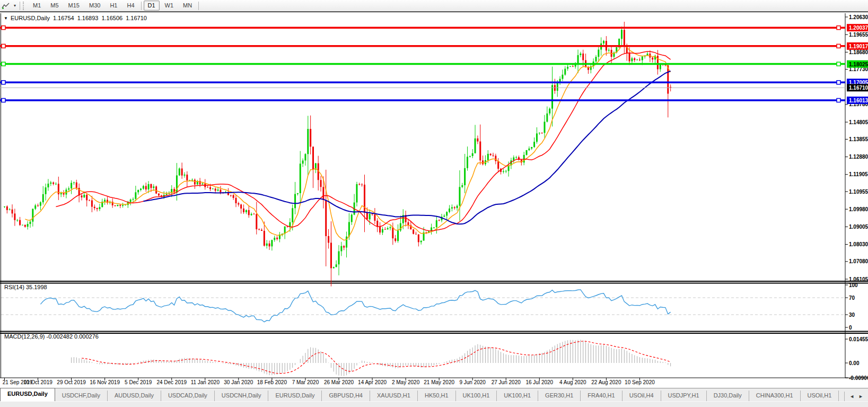 Image resolution: width=868 pixels, height=407 pixels. Describe the element at coordinates (858, 47) in the screenshot. I see `svg-text: 1.19017` at that location.